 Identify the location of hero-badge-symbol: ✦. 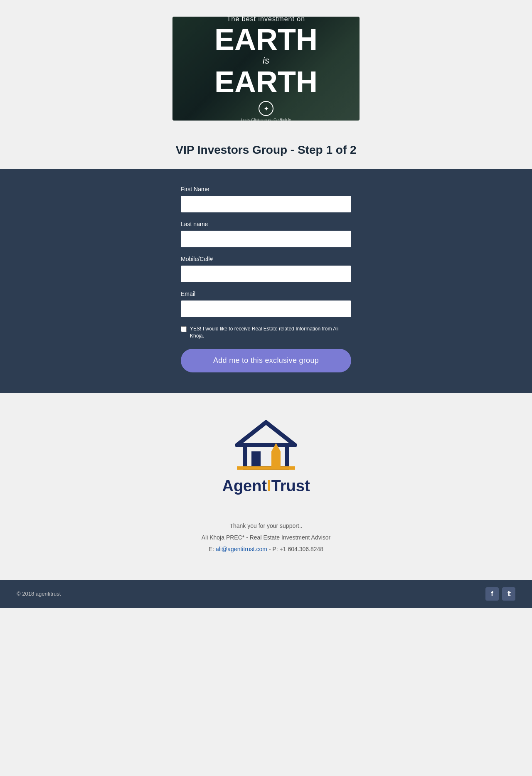
(266, 109).